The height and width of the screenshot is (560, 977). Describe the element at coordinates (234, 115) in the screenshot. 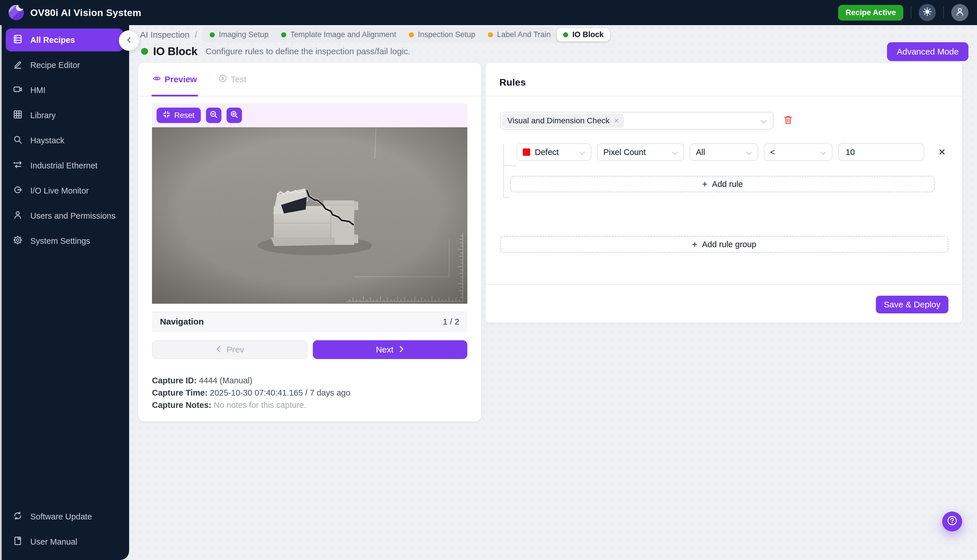

I see `zoom-in-button` at that location.